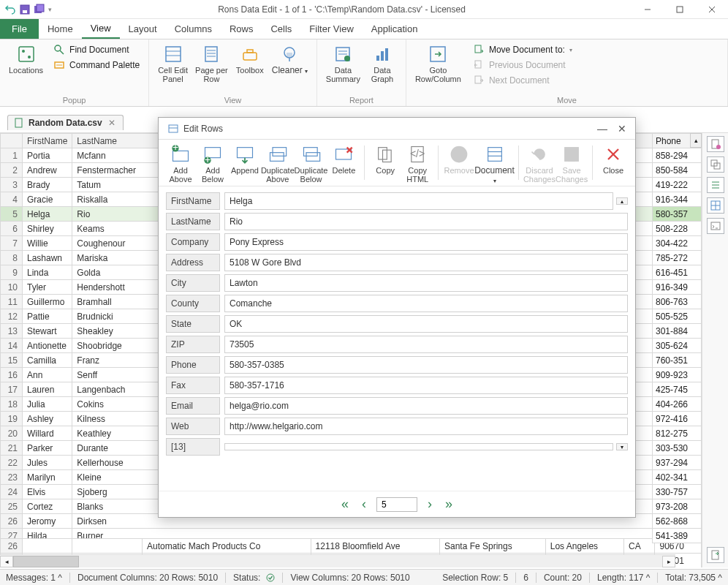 The width and height of the screenshot is (728, 585). What do you see at coordinates (677, 419) in the screenshot?
I see `table-row: 972-416` at bounding box center [677, 419].